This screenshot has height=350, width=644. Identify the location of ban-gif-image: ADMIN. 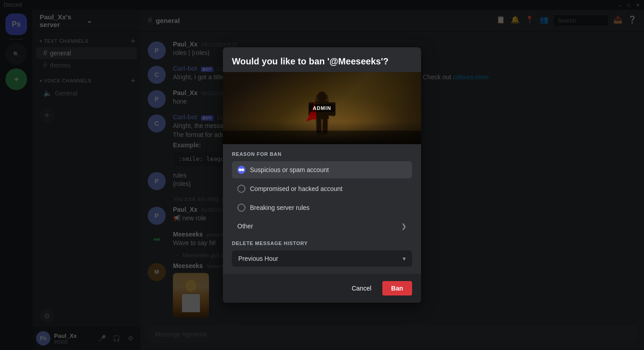
(322, 108).